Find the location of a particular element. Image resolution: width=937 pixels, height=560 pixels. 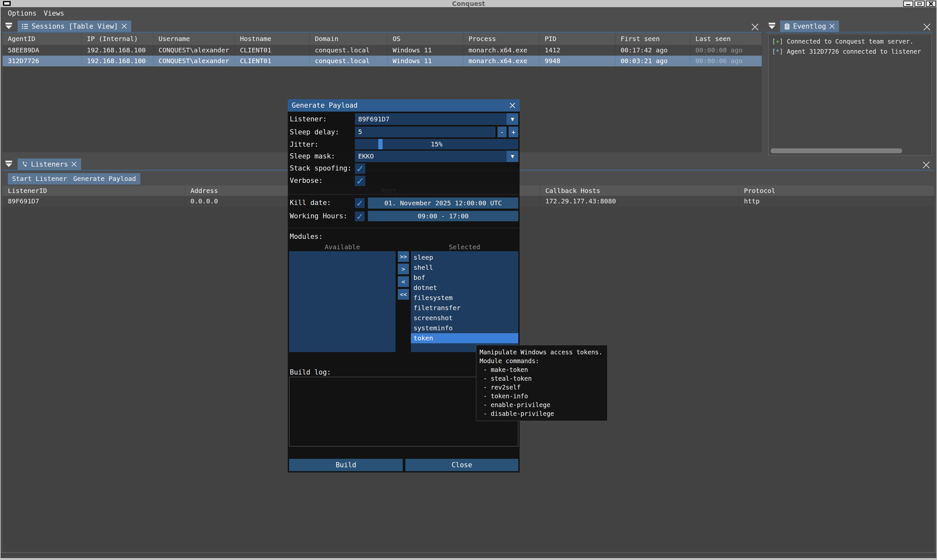

module-item: filesystem is located at coordinates (464, 298).